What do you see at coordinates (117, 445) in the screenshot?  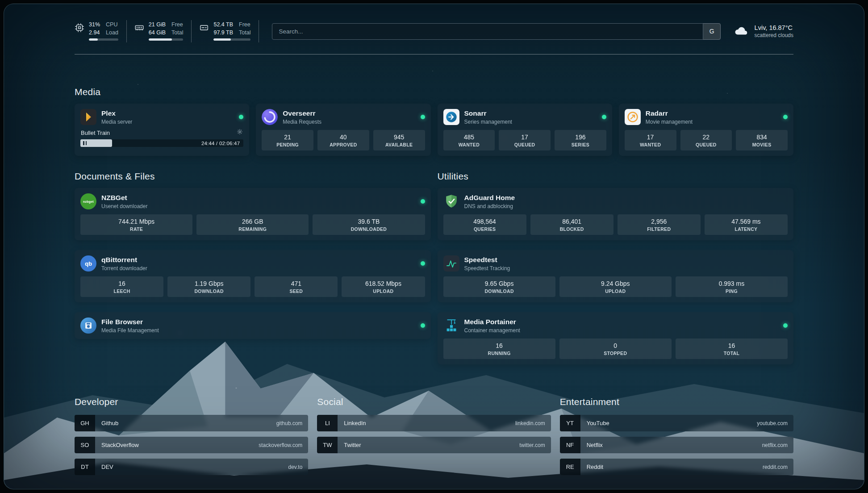 I see `bookmark-name: StackOverflow` at bounding box center [117, 445].